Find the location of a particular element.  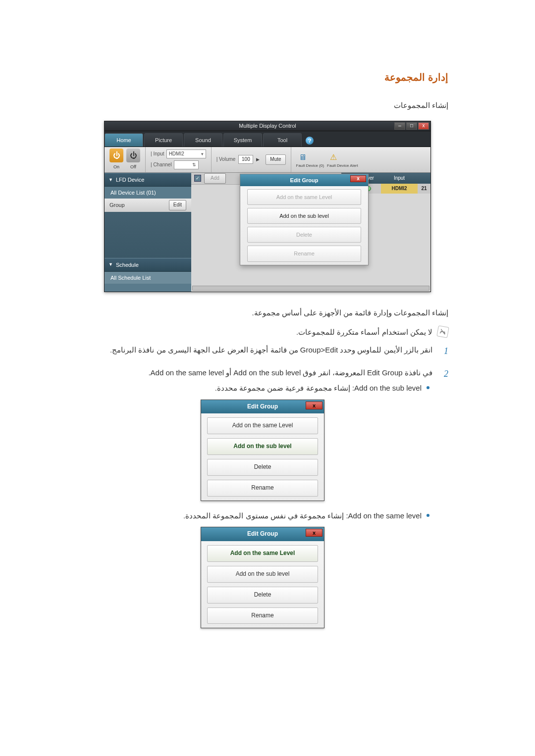

checkbox-icon: ✓ is located at coordinates (198, 178).